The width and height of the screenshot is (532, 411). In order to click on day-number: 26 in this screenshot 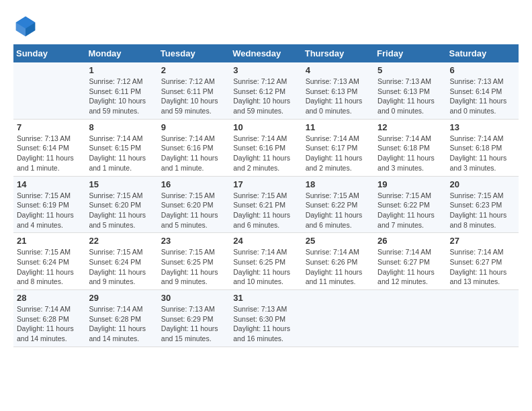, I will do `click(410, 240)`.